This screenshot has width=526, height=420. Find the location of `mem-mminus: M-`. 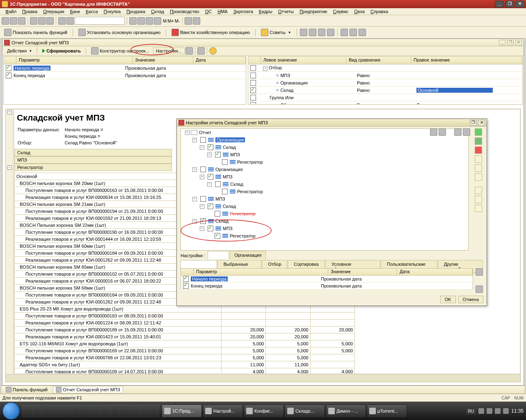

mem-mminus: M- is located at coordinates (177, 21).